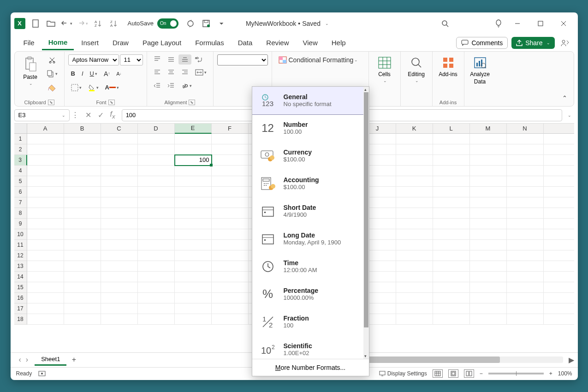 The width and height of the screenshot is (588, 392). I want to click on row-header: 3, so click(21, 160).